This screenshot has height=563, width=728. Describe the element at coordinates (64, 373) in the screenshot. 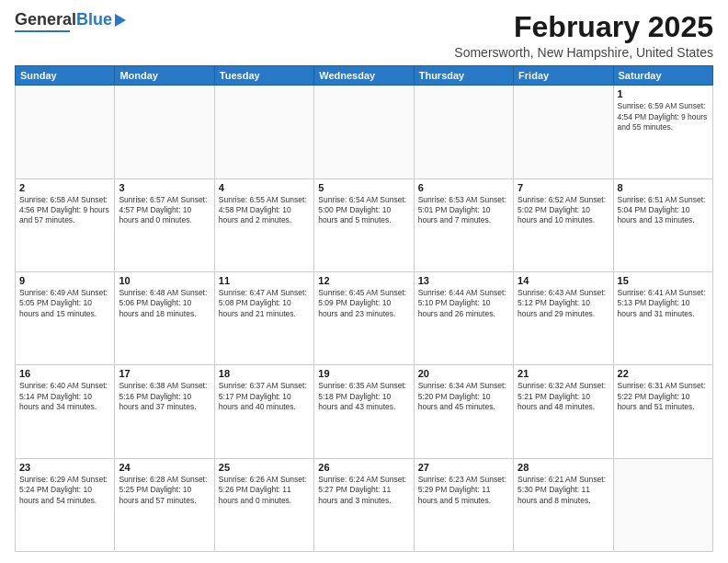

I see `day-number: 16` at that location.